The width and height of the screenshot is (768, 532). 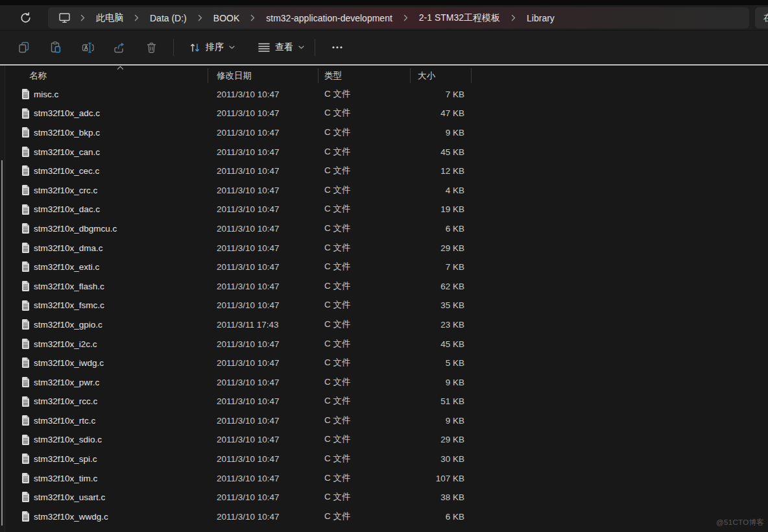 What do you see at coordinates (3, 298) in the screenshot?
I see `left-pane-scrollbar` at bounding box center [3, 298].